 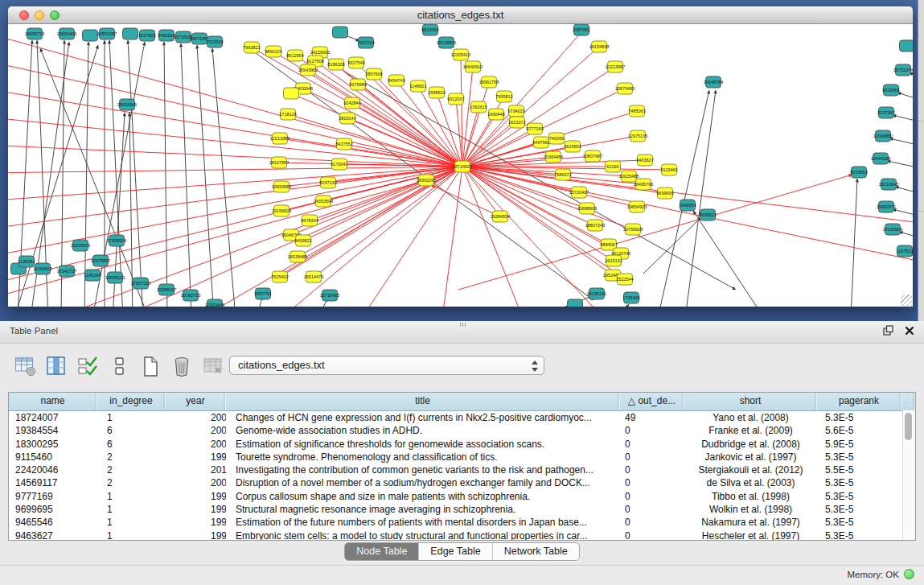 I want to click on float-panel-icon, so click(x=888, y=330).